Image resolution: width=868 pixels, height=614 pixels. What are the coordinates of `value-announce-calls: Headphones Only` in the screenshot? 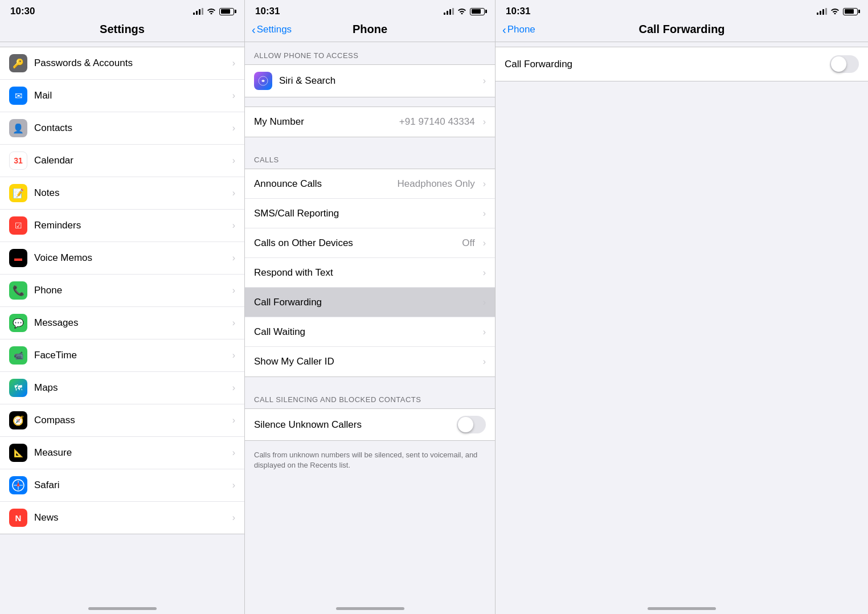 It's located at (436, 184).